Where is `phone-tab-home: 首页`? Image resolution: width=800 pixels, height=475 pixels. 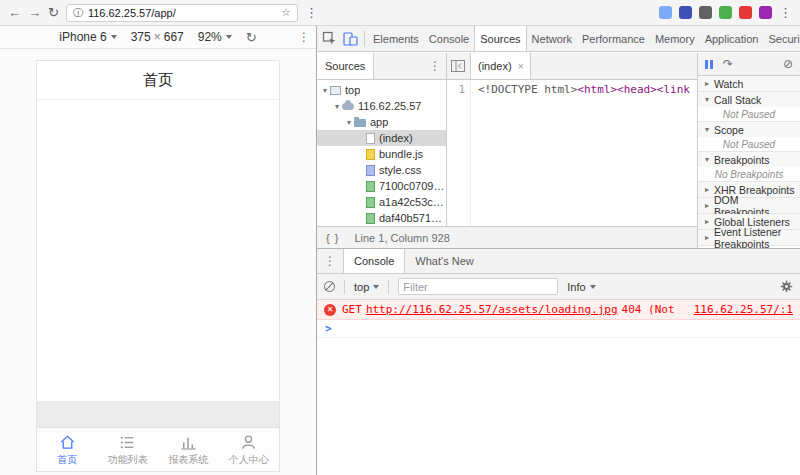 phone-tab-home: 首页 is located at coordinates (68, 450).